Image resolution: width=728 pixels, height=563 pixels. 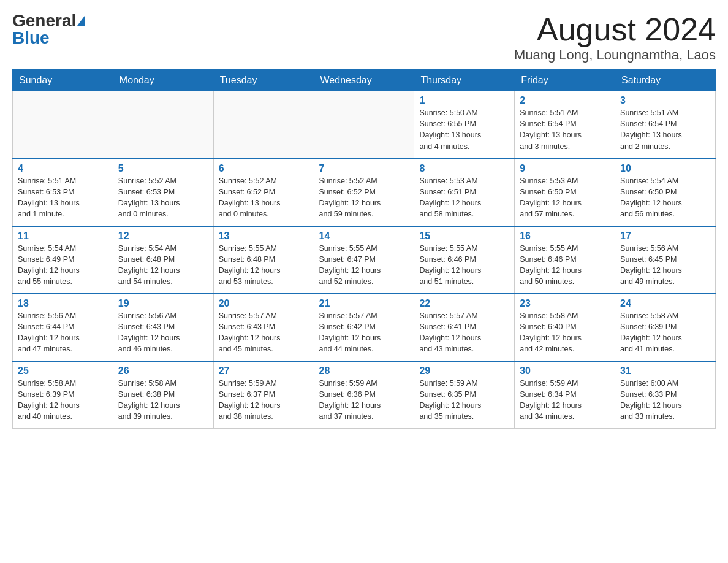 I want to click on calendar-cell: 28Sunrise: 5:59 AMSunset: 6:36 PMDayligh…, so click(x=364, y=395).